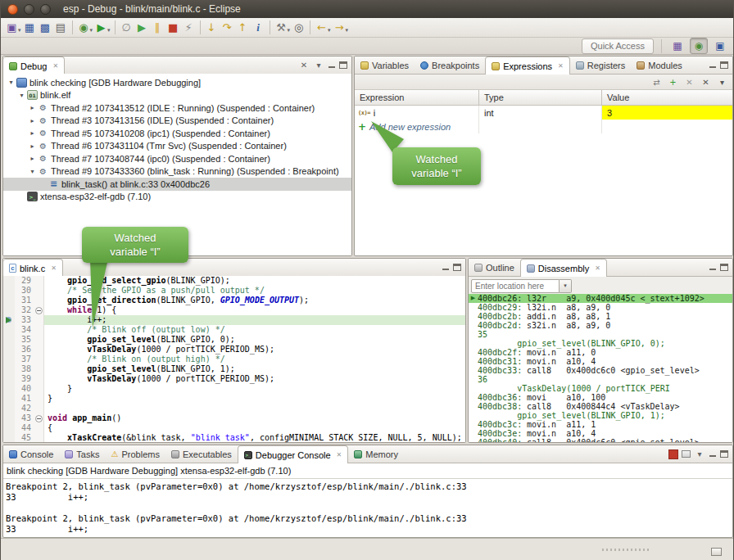  I want to click on external-tools-dropdown-icon: ▾, so click(289, 30).